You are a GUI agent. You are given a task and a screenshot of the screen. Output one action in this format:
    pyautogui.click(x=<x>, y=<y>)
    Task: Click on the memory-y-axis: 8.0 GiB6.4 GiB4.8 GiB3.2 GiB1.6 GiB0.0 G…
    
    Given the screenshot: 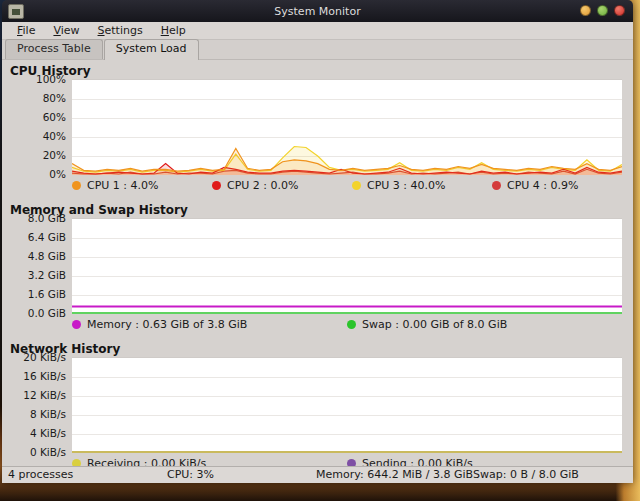 What is the action you would take?
    pyautogui.click(x=39, y=266)
    